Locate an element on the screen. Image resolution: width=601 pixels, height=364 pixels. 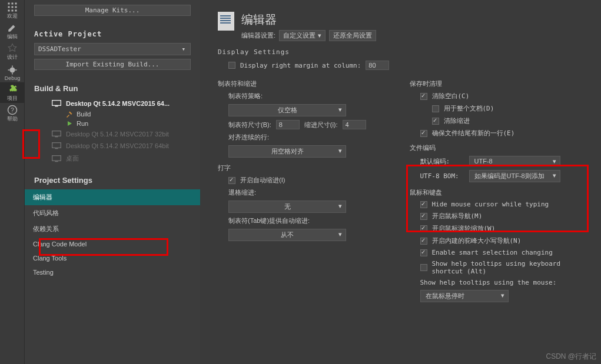
align-select: 用空格对齐 is located at coordinates (287, 152).